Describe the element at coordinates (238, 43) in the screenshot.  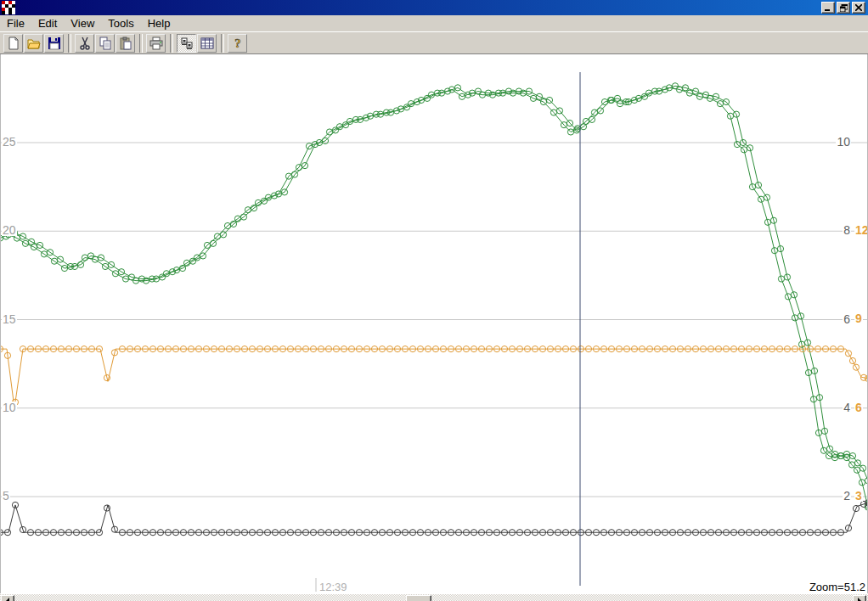
I see `help-button: ?` at that location.